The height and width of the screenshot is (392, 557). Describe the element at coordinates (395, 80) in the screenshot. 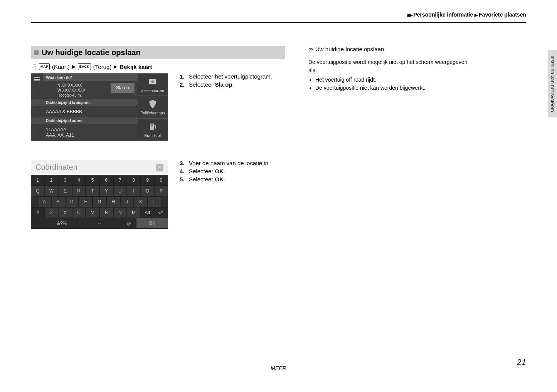

I see `sidebar-bullet: Het voertuig off-road rijdt.` at that location.